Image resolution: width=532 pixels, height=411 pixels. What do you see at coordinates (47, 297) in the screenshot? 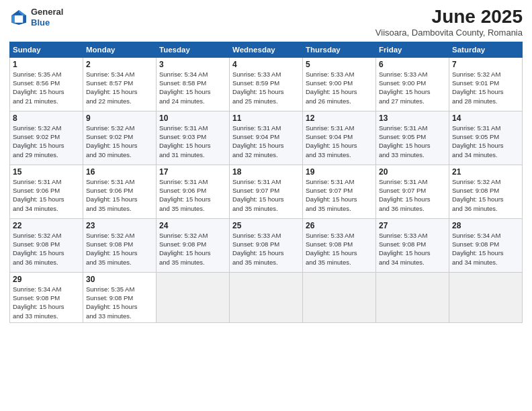
I see `calendar-cell: 29Sunrise: 5:34 AM Sunset: 9:08 PM Dayli…` at bounding box center [47, 297].